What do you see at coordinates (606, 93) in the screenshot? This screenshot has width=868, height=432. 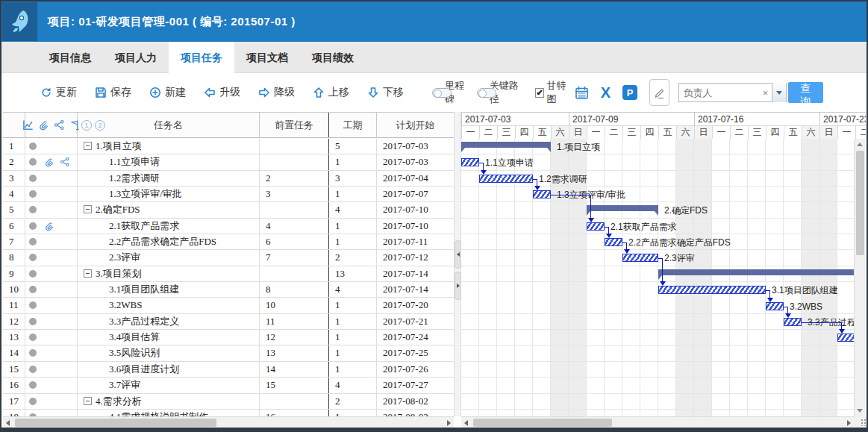 I see `excel-export-button: X` at bounding box center [606, 93].